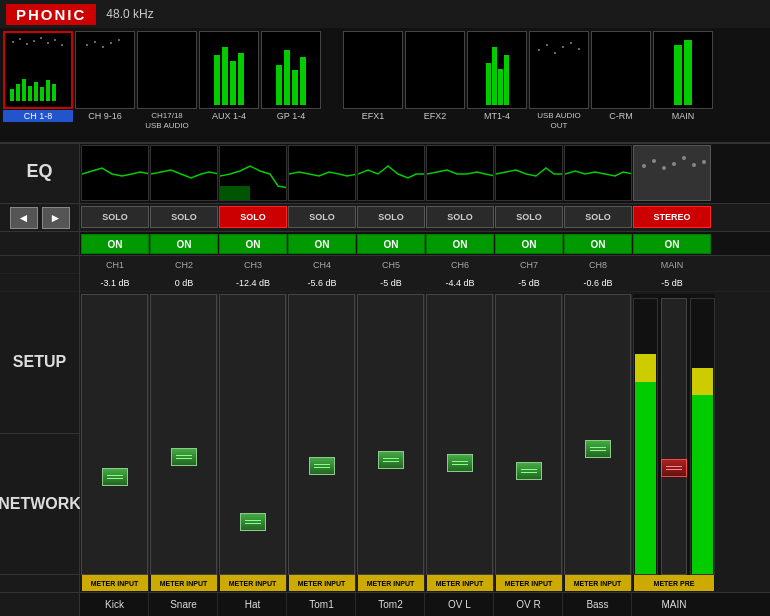 The image size is (770, 616). I want to click on eq-main, so click(672, 173).